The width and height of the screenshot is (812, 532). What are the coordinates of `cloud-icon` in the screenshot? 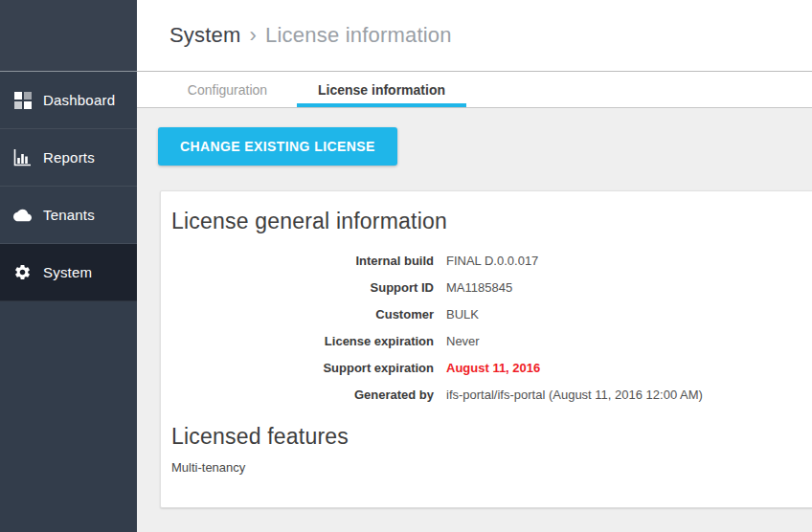 It's located at (23, 214).